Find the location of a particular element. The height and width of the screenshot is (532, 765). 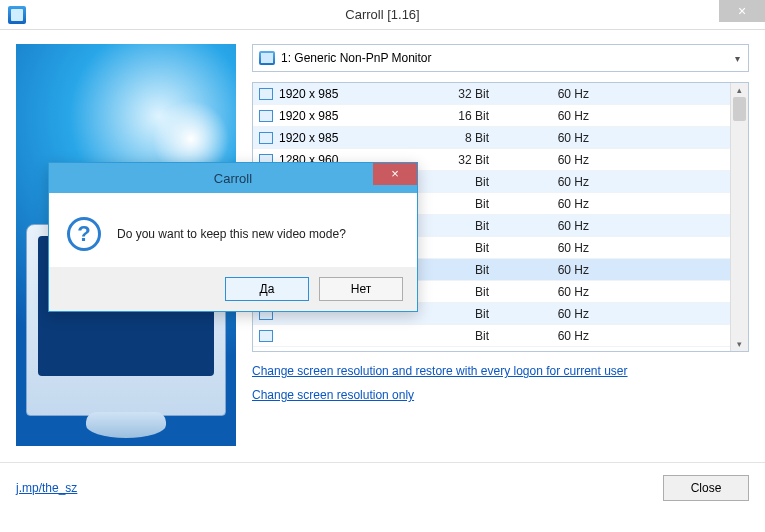

scroll-up-icon: ▴ is located at coordinates (740, 90).